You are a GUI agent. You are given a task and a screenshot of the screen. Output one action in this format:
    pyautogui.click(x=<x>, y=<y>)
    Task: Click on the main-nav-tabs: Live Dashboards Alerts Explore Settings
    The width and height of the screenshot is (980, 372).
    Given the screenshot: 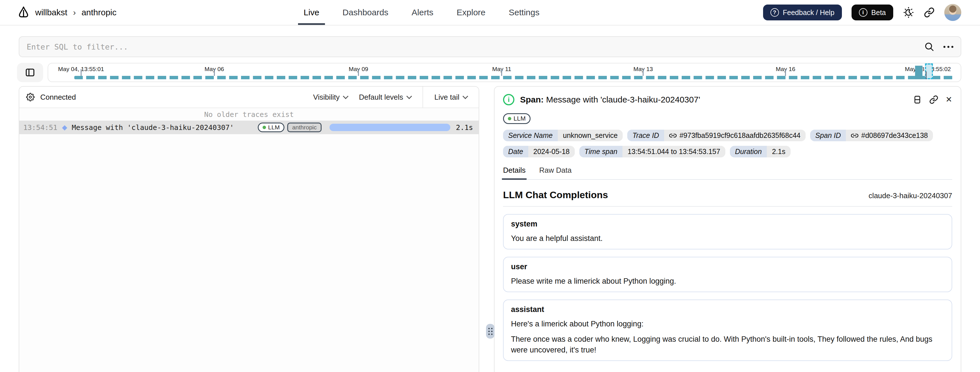 What is the action you would take?
    pyautogui.click(x=422, y=13)
    